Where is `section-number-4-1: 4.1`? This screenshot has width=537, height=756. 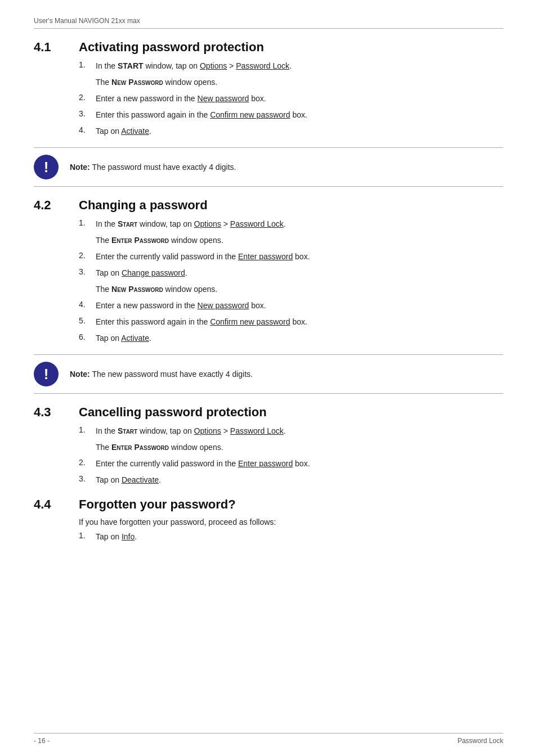 section-number-4-1: 4.1 is located at coordinates (56, 47).